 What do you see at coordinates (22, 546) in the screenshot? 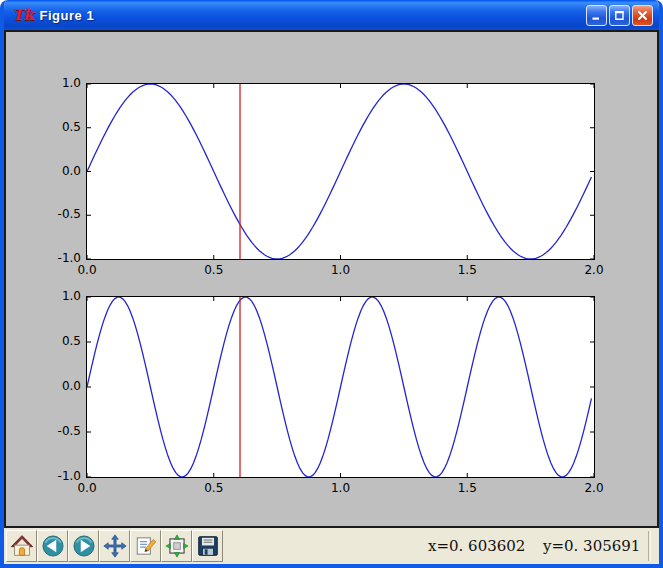
I see `home-icon` at bounding box center [22, 546].